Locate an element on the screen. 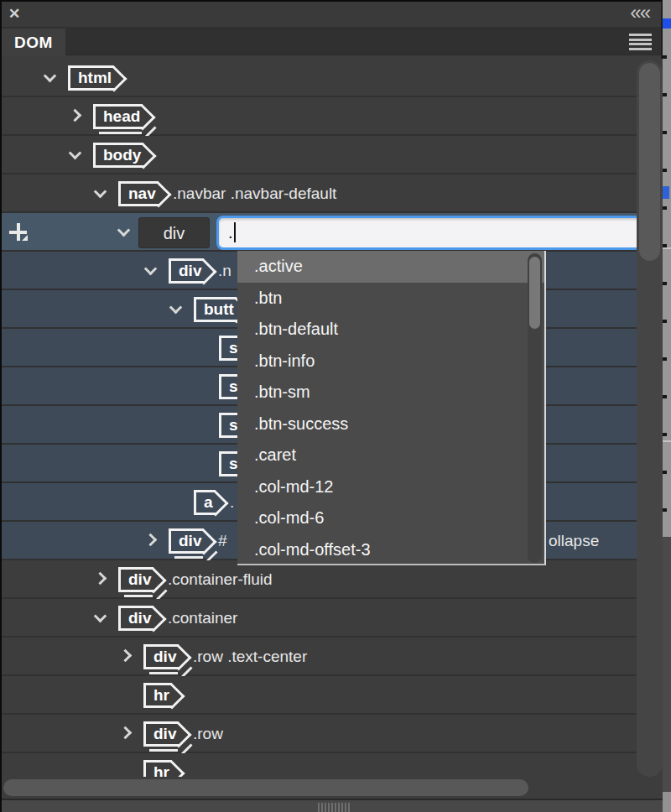 The height and width of the screenshot is (812, 671). element-classes-label: .row is located at coordinates (208, 734).